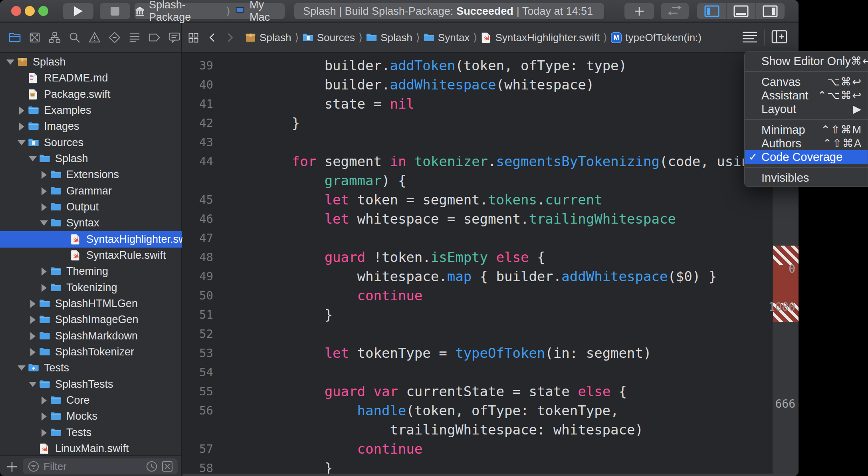  Describe the element at coordinates (91, 223) in the screenshot. I see `tree-group-syntax: Syntax` at that location.